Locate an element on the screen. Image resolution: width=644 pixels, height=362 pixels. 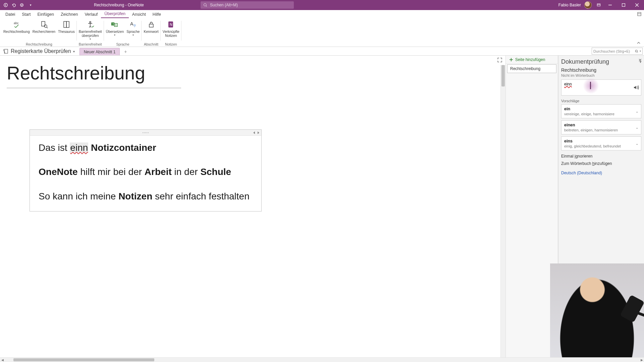
language-button: A字 Sprache ▾ is located at coordinates (133, 30).